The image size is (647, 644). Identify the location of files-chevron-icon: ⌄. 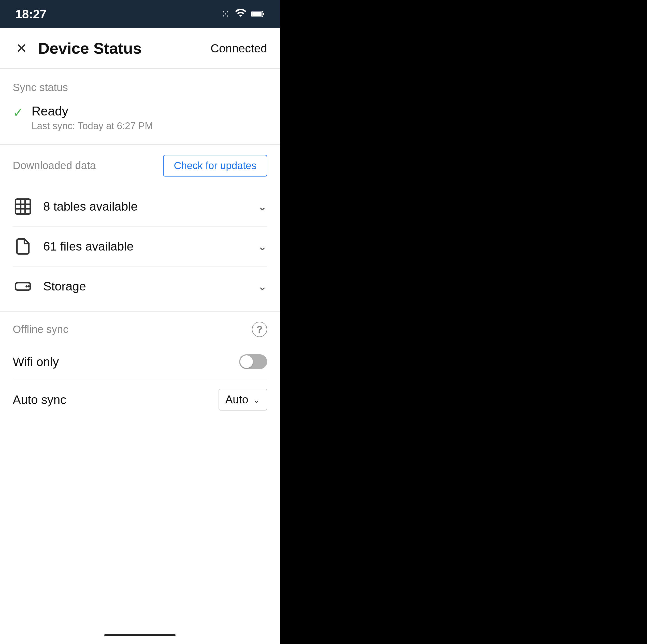
(263, 246).